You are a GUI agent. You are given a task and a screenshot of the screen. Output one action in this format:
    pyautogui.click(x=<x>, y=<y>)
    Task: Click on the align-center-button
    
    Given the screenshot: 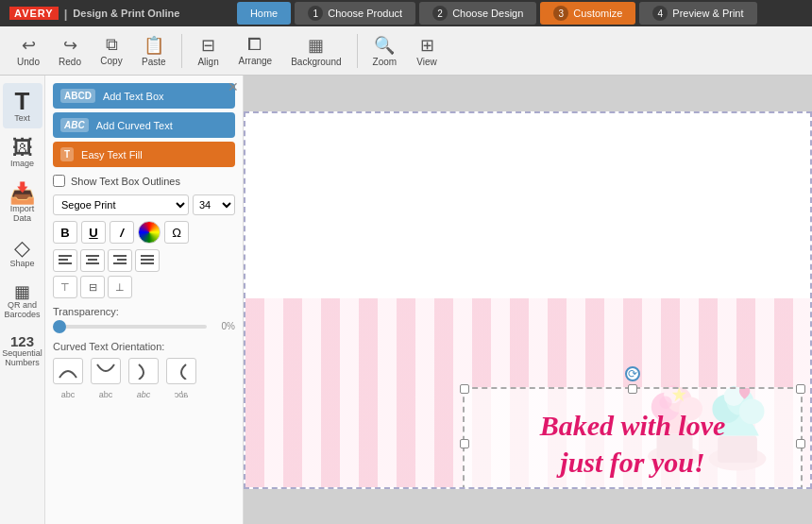 What is the action you would take?
    pyautogui.click(x=93, y=261)
    